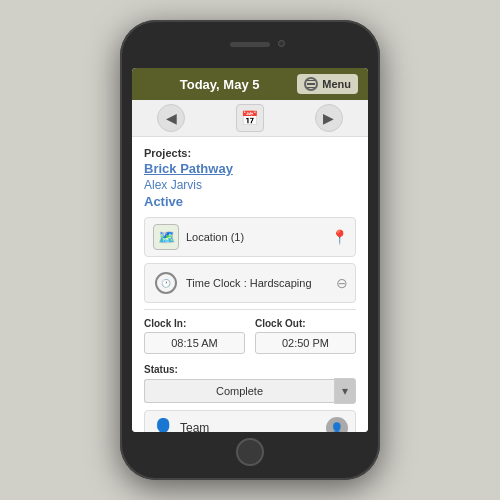  Describe the element at coordinates (306, 324) in the screenshot. I see `clock-out-label: Clock Out:` at that location.